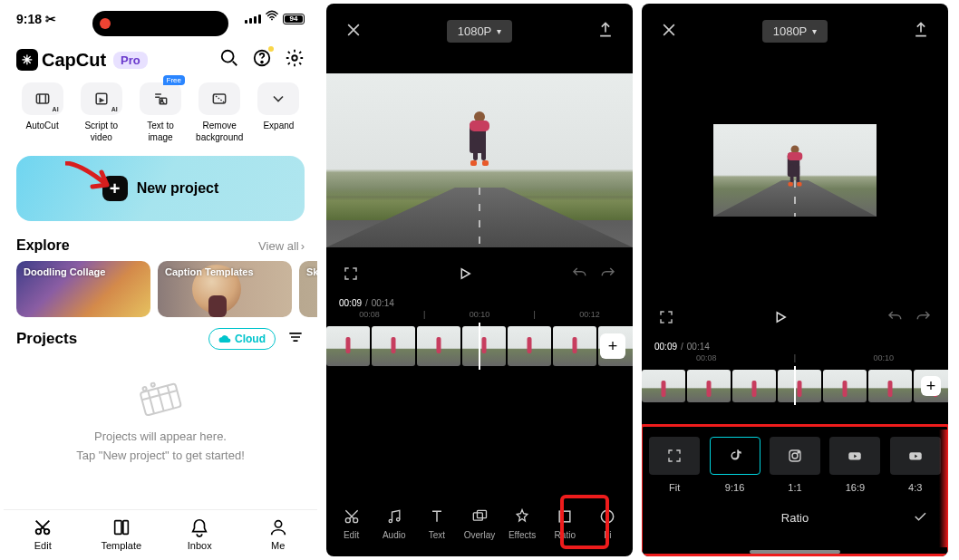 This screenshot has width=959, height=560. I want to click on tool-text: Text, so click(437, 524).